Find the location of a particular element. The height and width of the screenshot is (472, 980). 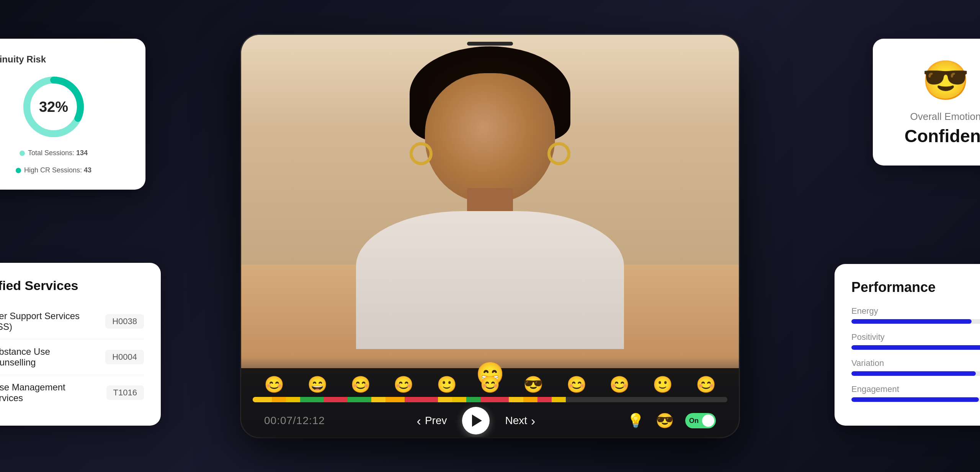

timeline-emoji-11: 😊 is located at coordinates (706, 385).